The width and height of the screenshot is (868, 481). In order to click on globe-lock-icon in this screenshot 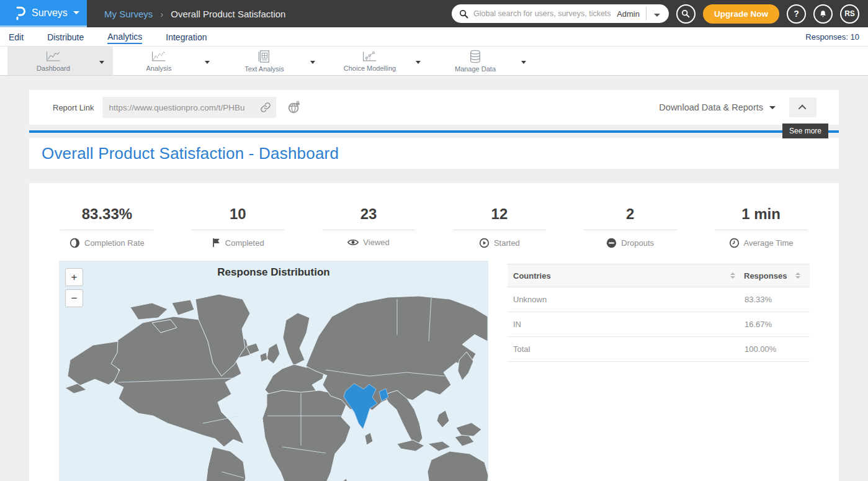, I will do `click(294, 107)`.